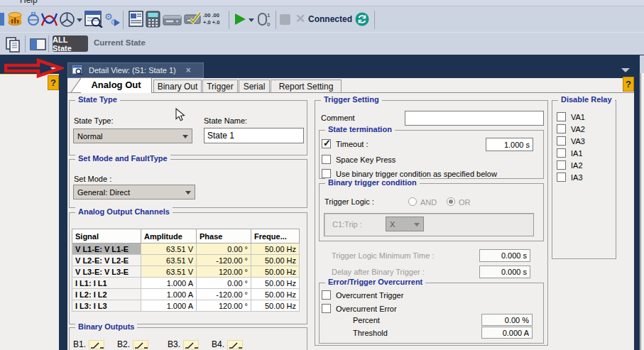  I want to click on auto-run-gears-icon: ⚙⚙, so click(112, 18).